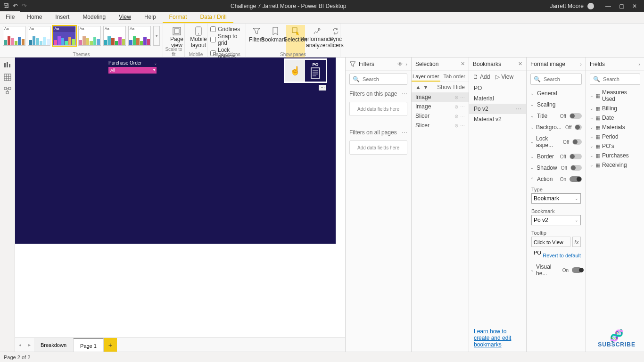  Describe the element at coordinates (440, 97) in the screenshot. I see `selection-item: Image⊘⋯` at that location.